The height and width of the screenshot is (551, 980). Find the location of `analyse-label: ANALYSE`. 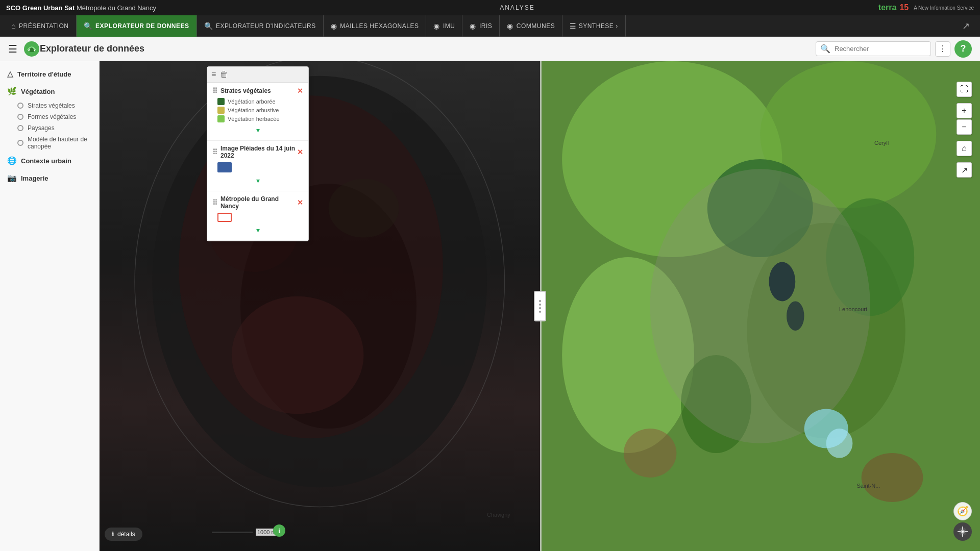

analyse-label: ANALYSE is located at coordinates (518, 8).